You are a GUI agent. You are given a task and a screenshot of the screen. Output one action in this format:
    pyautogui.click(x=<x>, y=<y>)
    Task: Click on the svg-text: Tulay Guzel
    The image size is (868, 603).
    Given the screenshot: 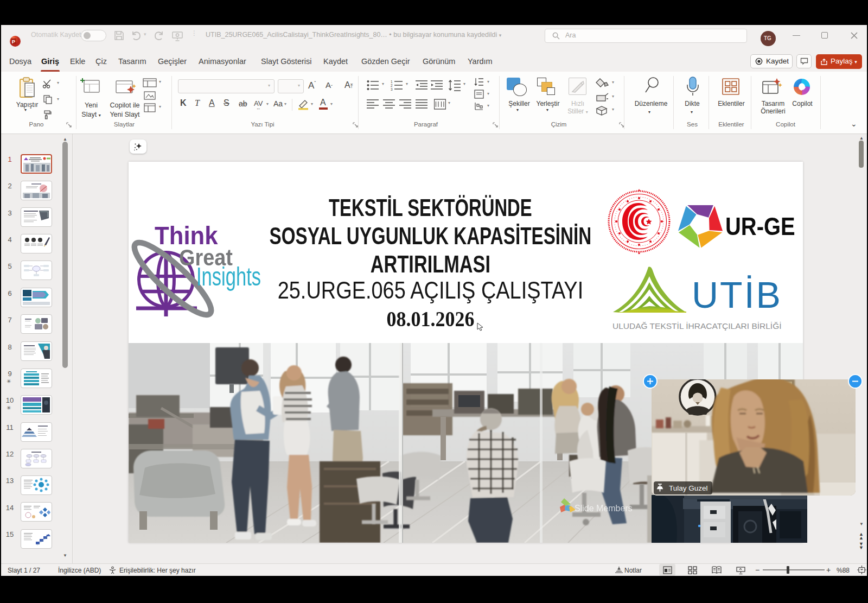 What is the action you would take?
    pyautogui.click(x=688, y=488)
    